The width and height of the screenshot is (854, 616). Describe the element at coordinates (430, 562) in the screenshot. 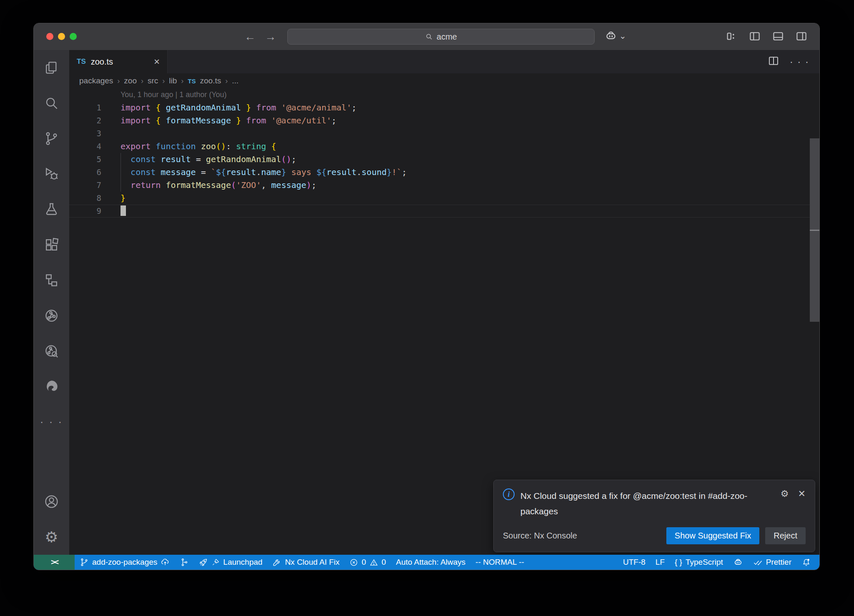

I see `auto-attach-item: Auto Attach: Always` at that location.